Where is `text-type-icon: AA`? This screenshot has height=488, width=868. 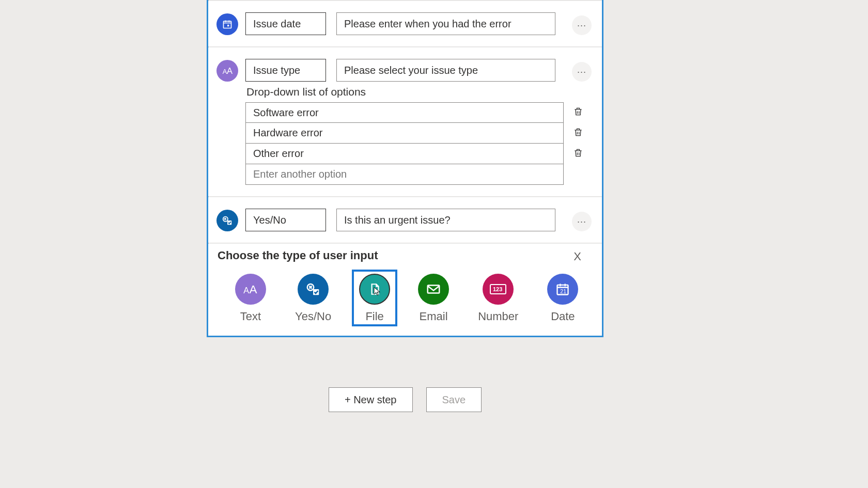
text-type-icon: AA is located at coordinates (251, 289).